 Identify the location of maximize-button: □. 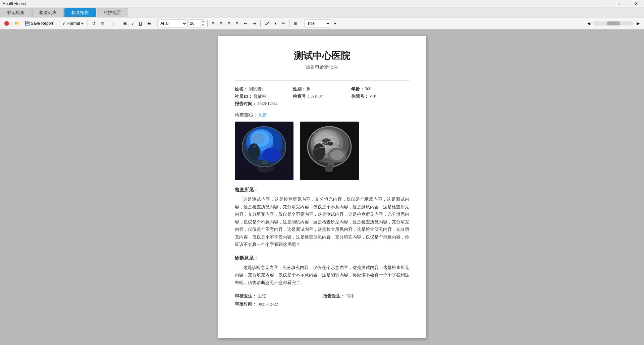
(621, 4).